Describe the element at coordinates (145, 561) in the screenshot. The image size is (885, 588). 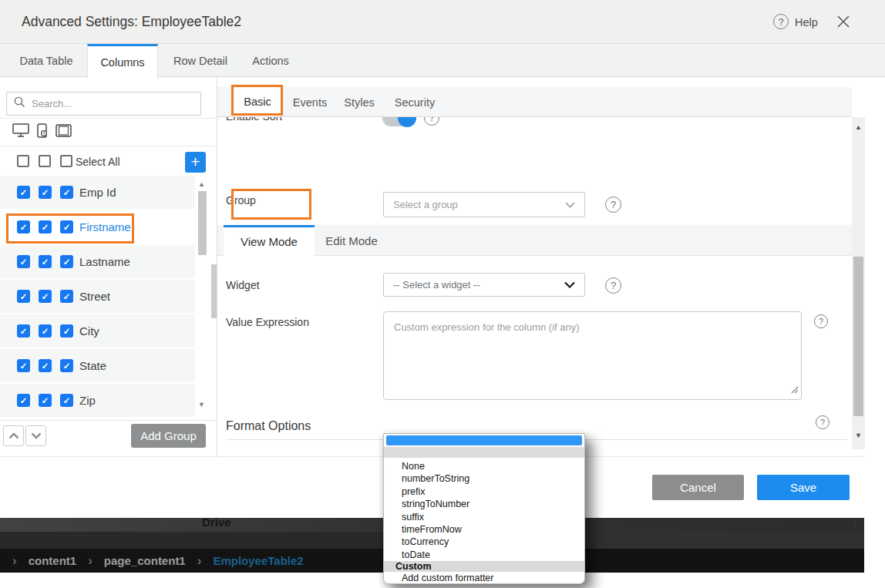
I see `breadcrumb-item: page_content1` at that location.